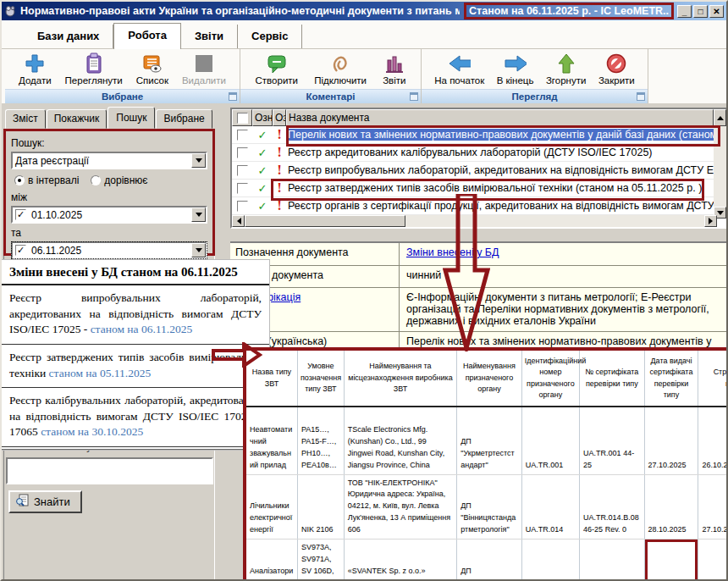 Image resolution: width=728 pixels, height=581 pixels. I want to click on toolbar-button-В кінець: В кінець, so click(516, 69).